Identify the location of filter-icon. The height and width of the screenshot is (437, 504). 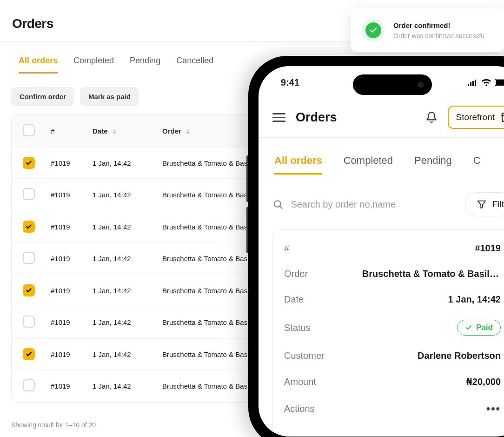
(482, 204).